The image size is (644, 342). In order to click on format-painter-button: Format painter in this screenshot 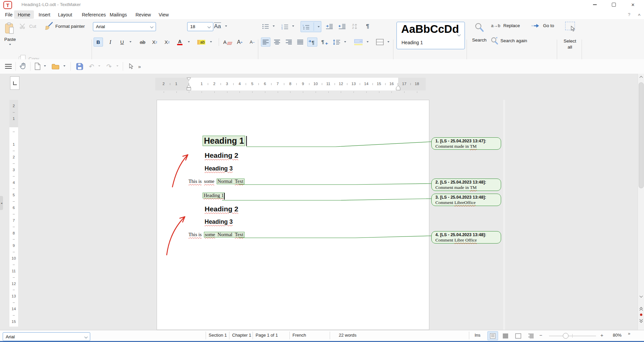, I will do `click(64, 26)`.